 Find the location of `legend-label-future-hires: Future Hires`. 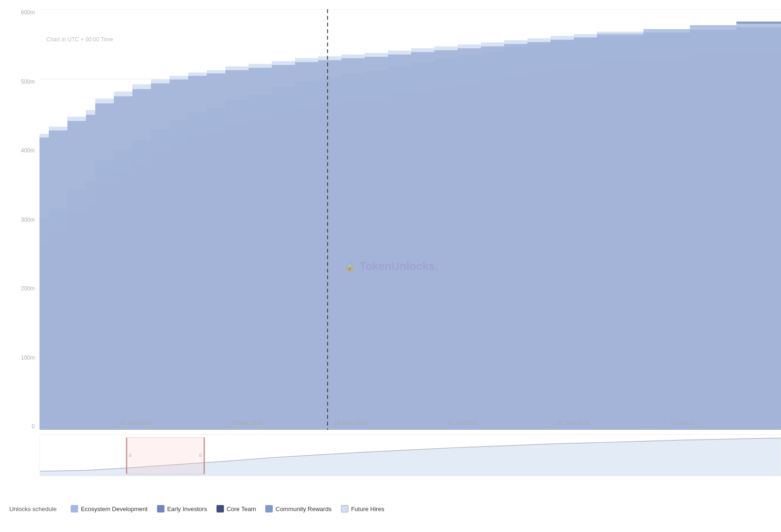

legend-label-future-hires: Future Hires is located at coordinates (368, 509).